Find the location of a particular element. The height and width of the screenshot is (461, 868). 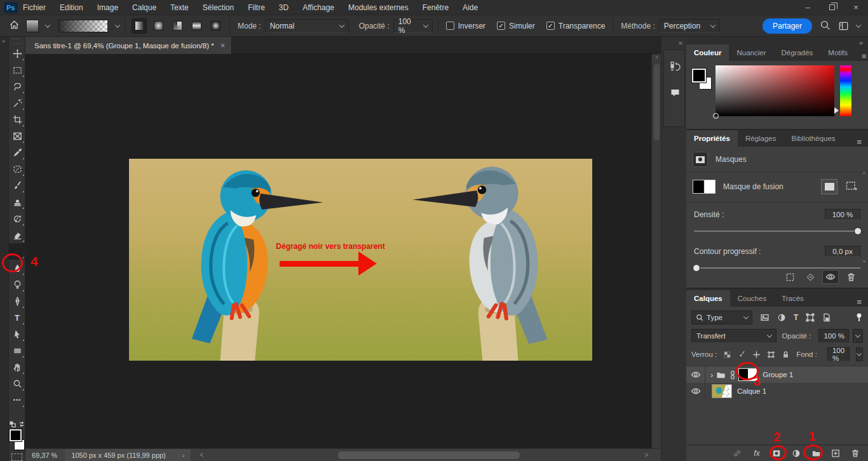

menu-aide: Aide is located at coordinates (470, 8).